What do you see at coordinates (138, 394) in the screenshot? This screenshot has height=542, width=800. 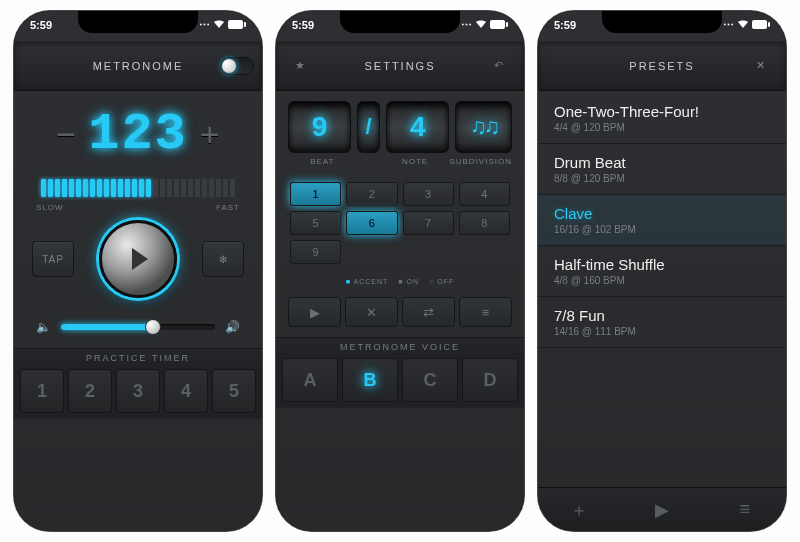 I see `preset-row: 12345` at bounding box center [138, 394].